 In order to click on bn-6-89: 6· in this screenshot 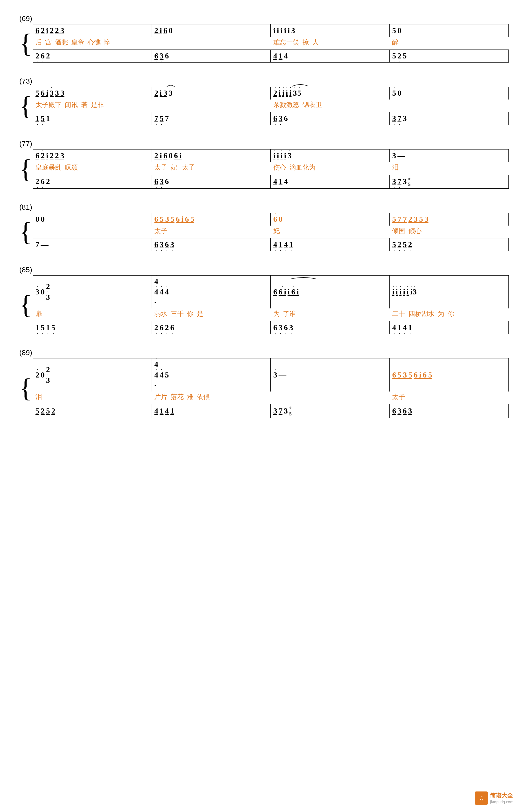, I will do `click(394, 411)`.